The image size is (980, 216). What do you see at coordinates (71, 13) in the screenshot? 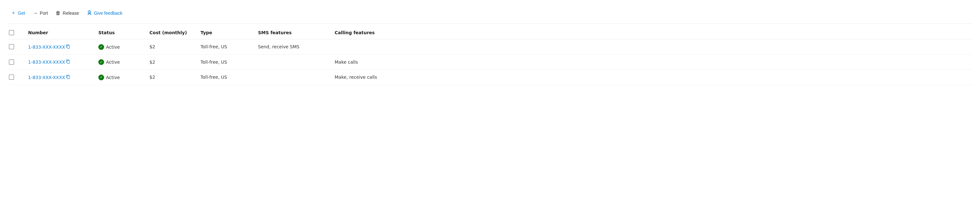
I see `release-label: Release` at bounding box center [71, 13].